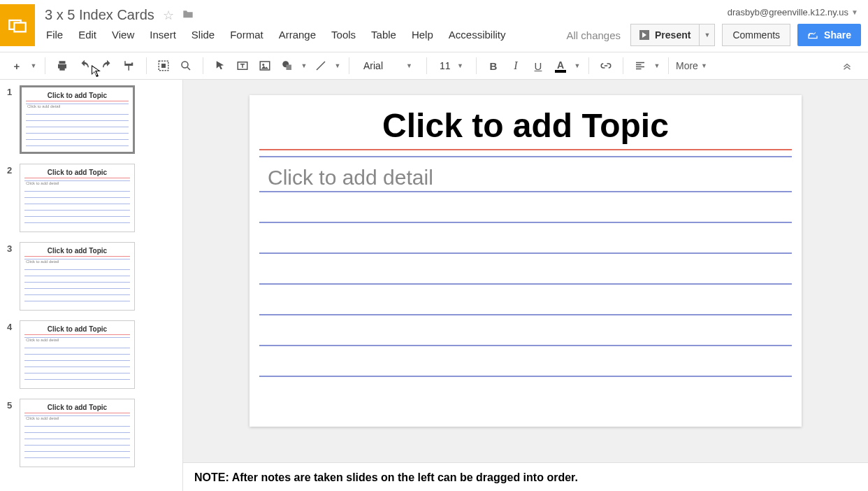  What do you see at coordinates (13, 169) in the screenshot?
I see `slide-number: 2` at bounding box center [13, 169].